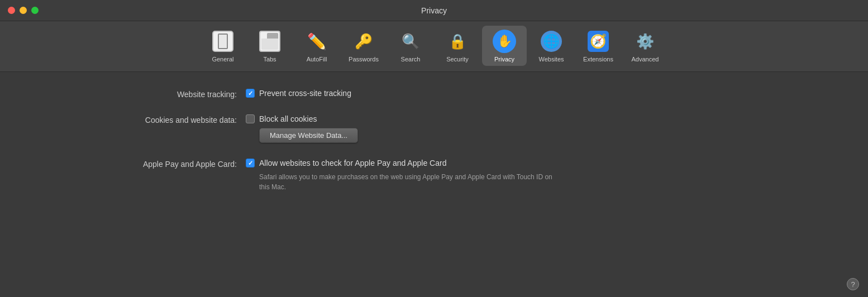  I want to click on toolbar-item-tabs: Tabs, so click(270, 46).